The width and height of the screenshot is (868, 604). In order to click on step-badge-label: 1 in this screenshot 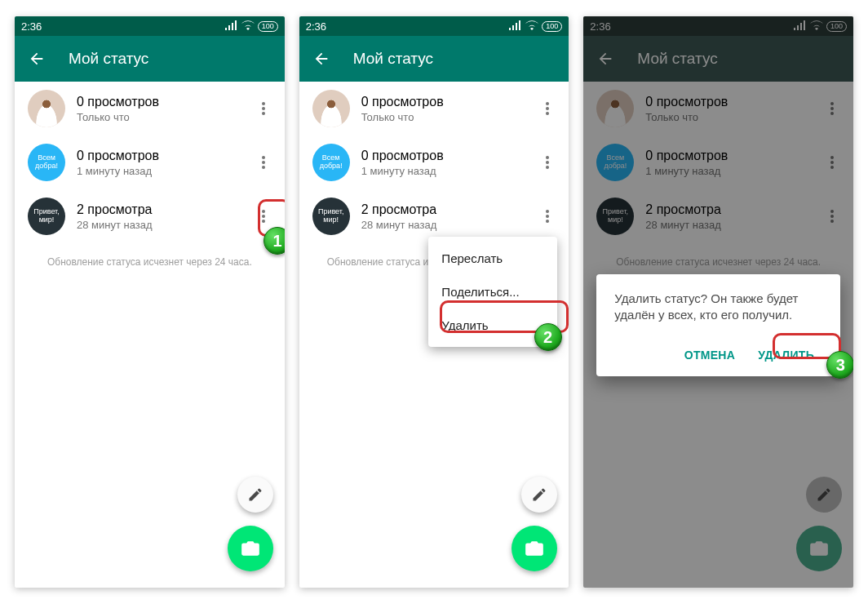, I will do `click(277, 242)`.